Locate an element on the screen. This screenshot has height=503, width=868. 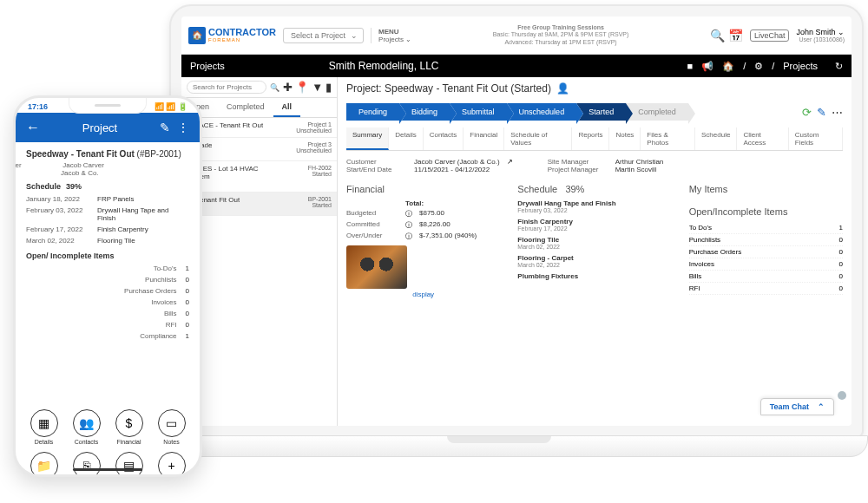
project-list-panel: 🔍 ✚ 📍 ▼ ▮ Open Completed All PALACE - Te… is located at coordinates (260, 252).